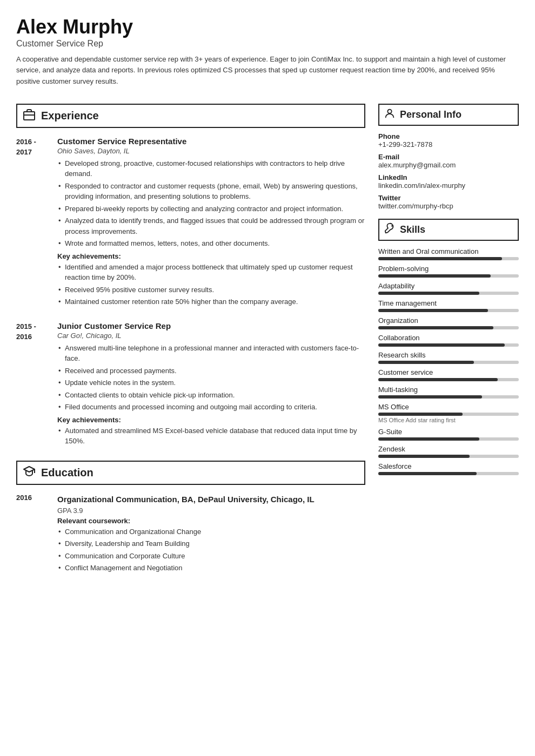  Describe the element at coordinates (449, 407) in the screenshot. I see `skill-name-9: MS Office` at that location.